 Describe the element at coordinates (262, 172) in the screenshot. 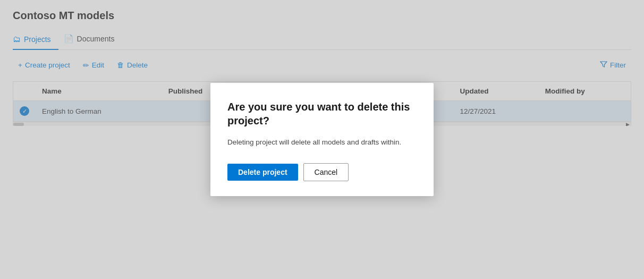

I see `confirm-delete-button: Delete project` at that location.